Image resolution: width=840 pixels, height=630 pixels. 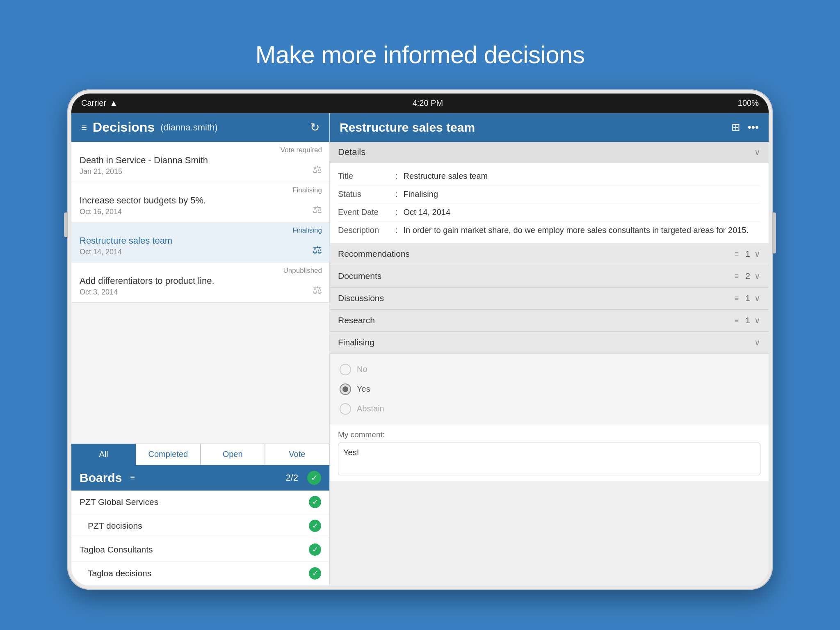 What do you see at coordinates (200, 241) in the screenshot?
I see `decision-title-link: Restructure sales team` at bounding box center [200, 241].